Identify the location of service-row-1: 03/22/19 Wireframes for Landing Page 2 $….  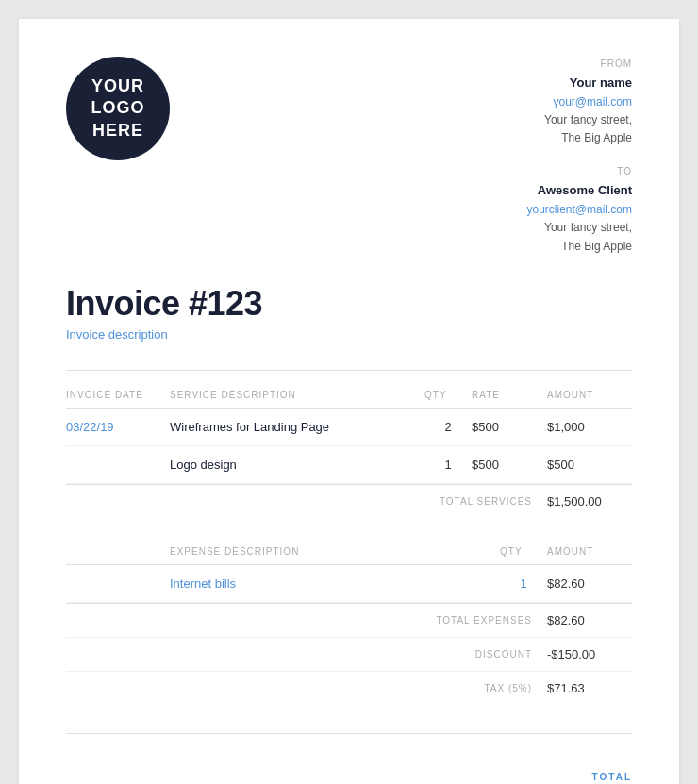
(349, 427).